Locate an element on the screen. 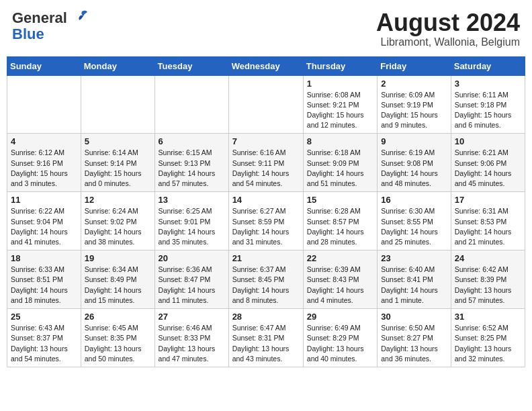 This screenshot has height=411, width=532. calendar-cell: 12Sunrise: 6:24 AMSunset: 9:02 PMDayligh… is located at coordinates (118, 222).